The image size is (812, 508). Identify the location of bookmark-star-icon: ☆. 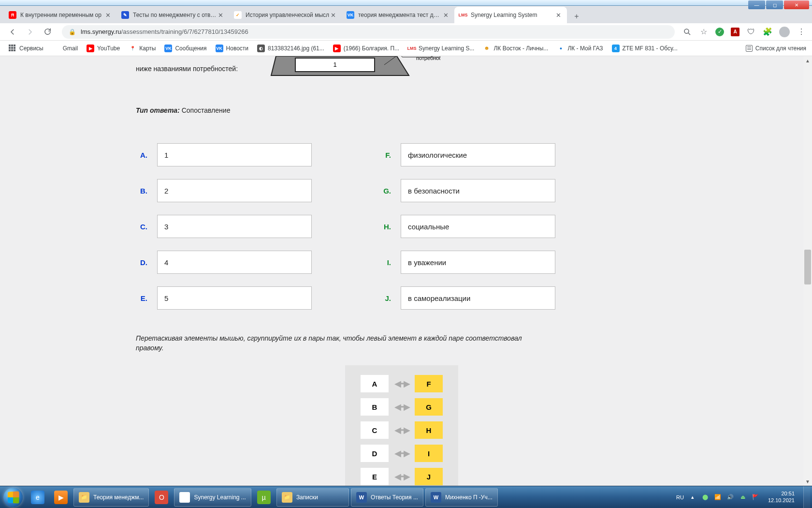
(704, 32).